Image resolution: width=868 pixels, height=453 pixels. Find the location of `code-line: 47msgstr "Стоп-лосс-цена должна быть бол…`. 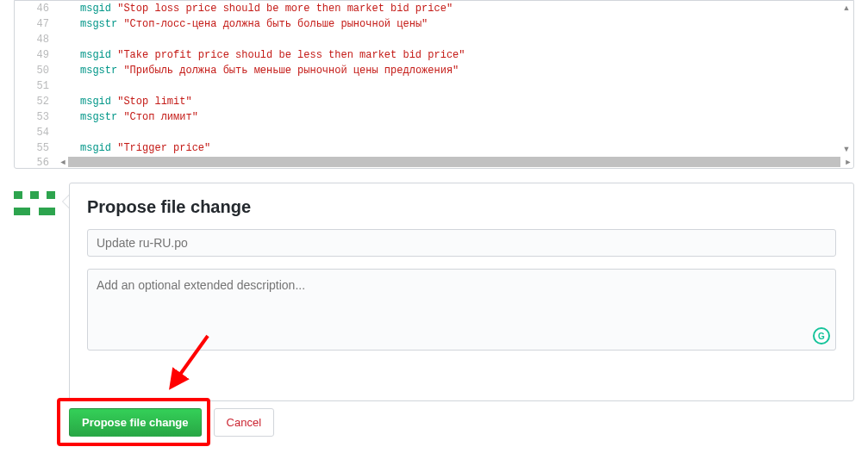

code-line: 47msgstr "Стоп-лосс-цена должна быть бол… is located at coordinates (434, 24).